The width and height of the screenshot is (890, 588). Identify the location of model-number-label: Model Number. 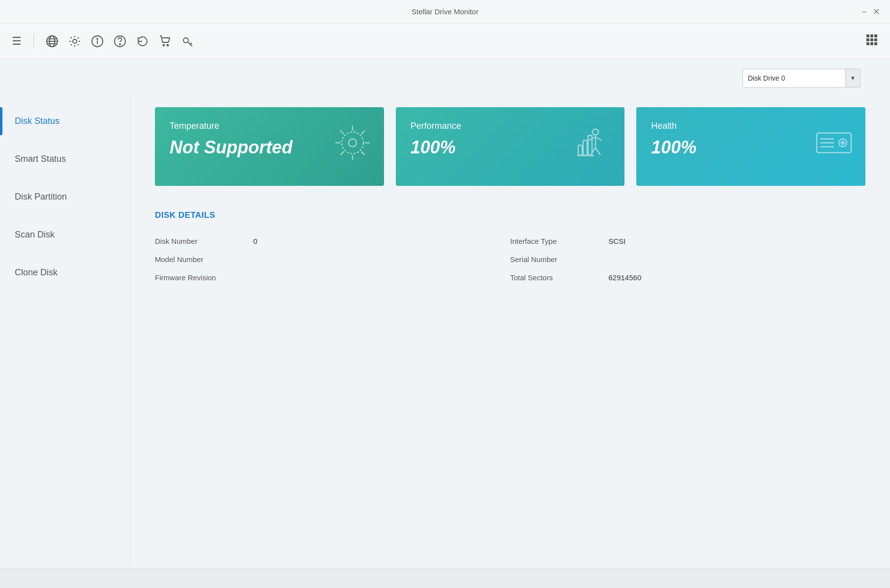
(199, 260).